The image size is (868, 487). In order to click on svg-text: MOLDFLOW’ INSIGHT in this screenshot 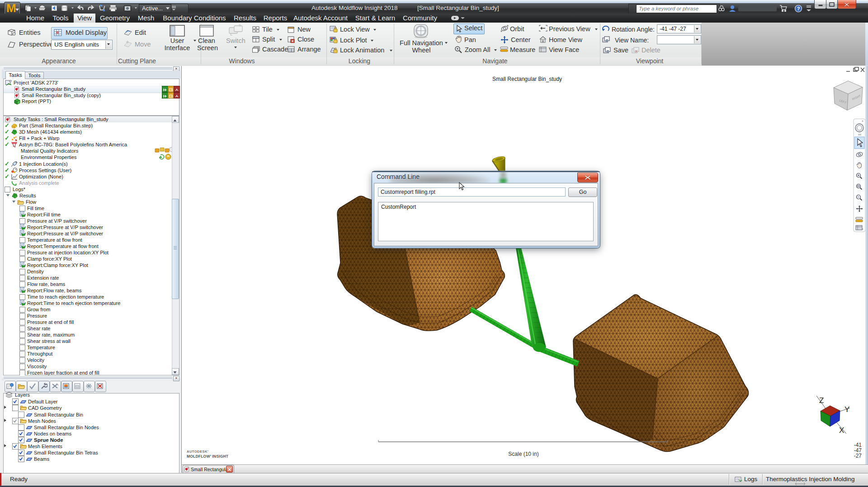, I will do `click(208, 456)`.